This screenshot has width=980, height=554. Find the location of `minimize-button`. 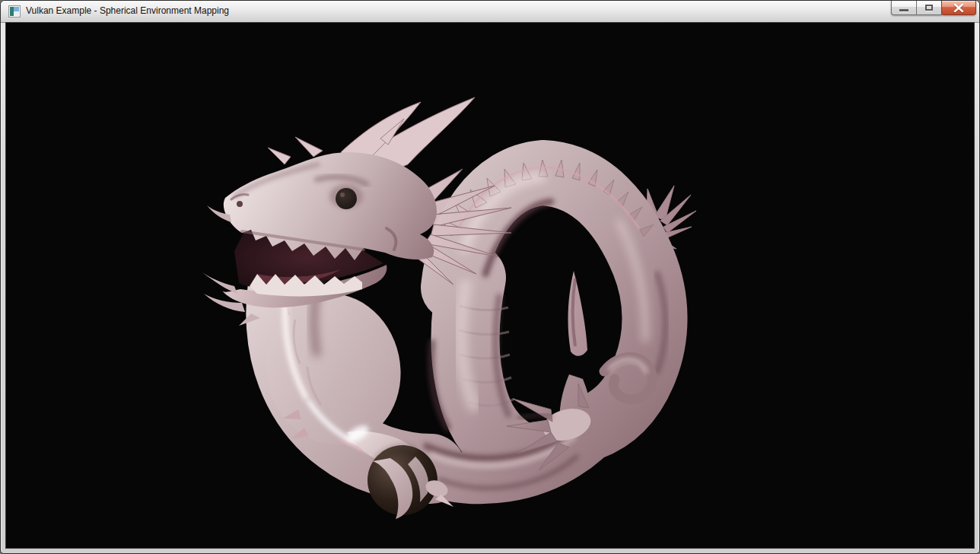

minimize-button is located at coordinates (904, 8).